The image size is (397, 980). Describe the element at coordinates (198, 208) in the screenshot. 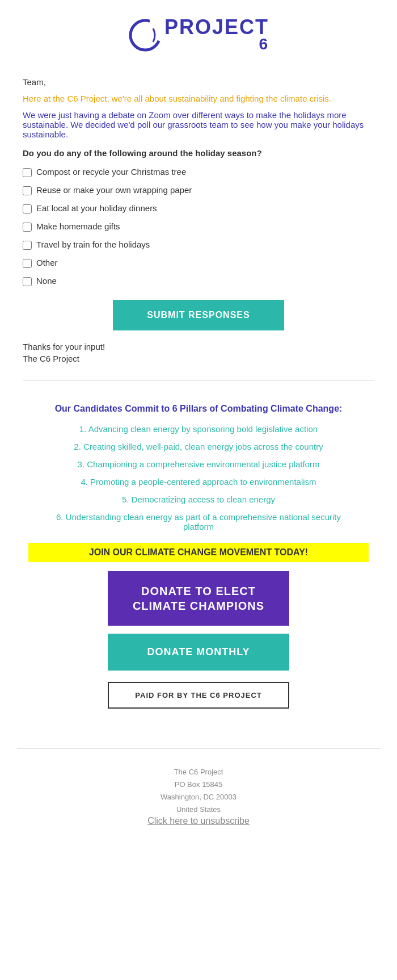

I see `list-item: Eat local at your holiday dinners` at that location.